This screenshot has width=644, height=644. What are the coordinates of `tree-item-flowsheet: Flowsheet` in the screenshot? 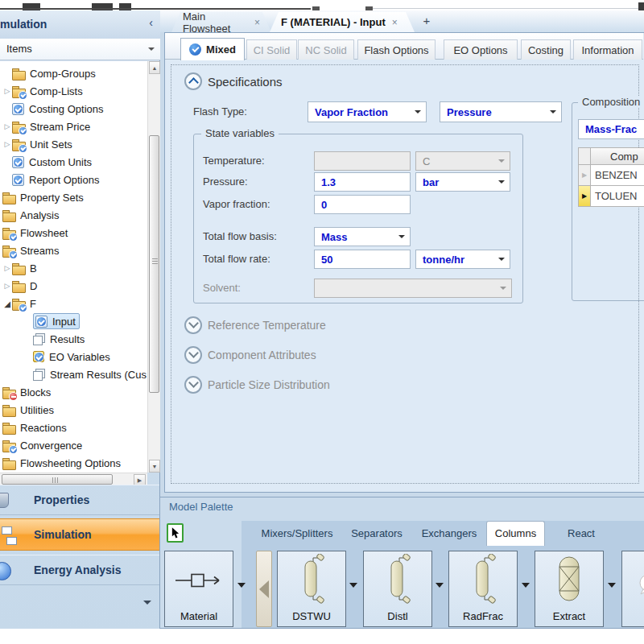 It's located at (74, 233).